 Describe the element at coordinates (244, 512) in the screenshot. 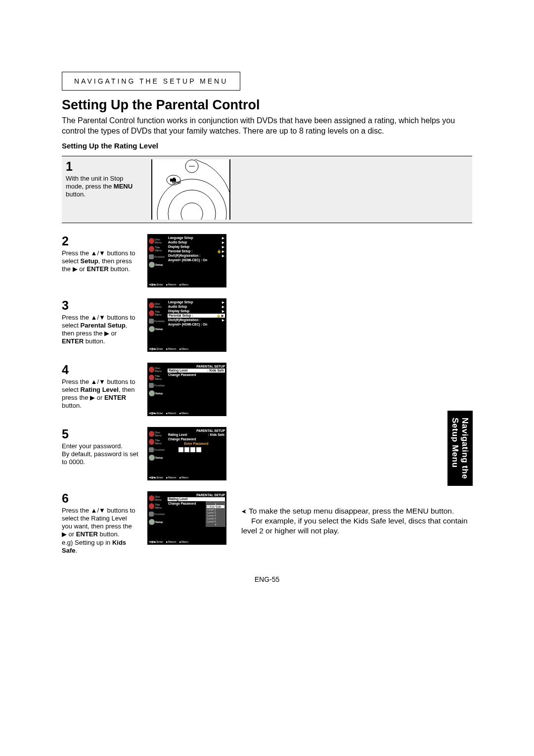

I see `back-arrow-icon: ➤` at that location.